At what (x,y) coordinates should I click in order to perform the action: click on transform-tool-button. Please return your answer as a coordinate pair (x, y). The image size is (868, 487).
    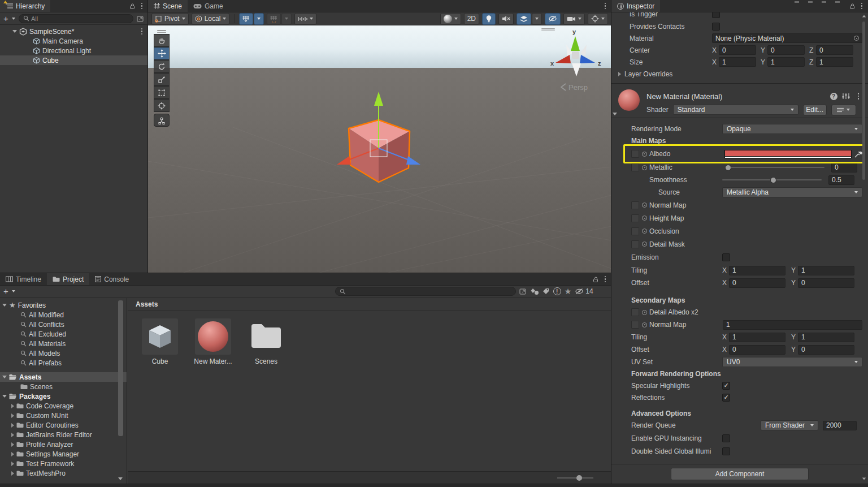
    Looking at the image, I should click on (162, 105).